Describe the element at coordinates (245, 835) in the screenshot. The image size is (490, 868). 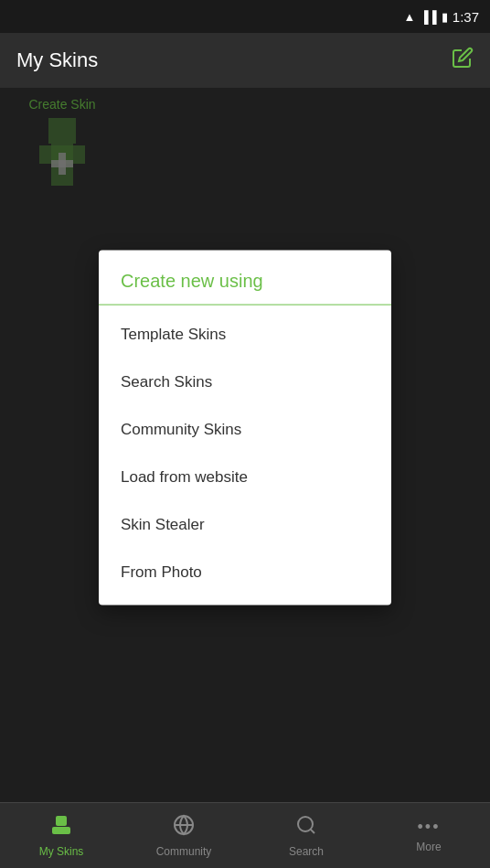
I see `bottom-nav: My Skins Community Search ••• More` at that location.